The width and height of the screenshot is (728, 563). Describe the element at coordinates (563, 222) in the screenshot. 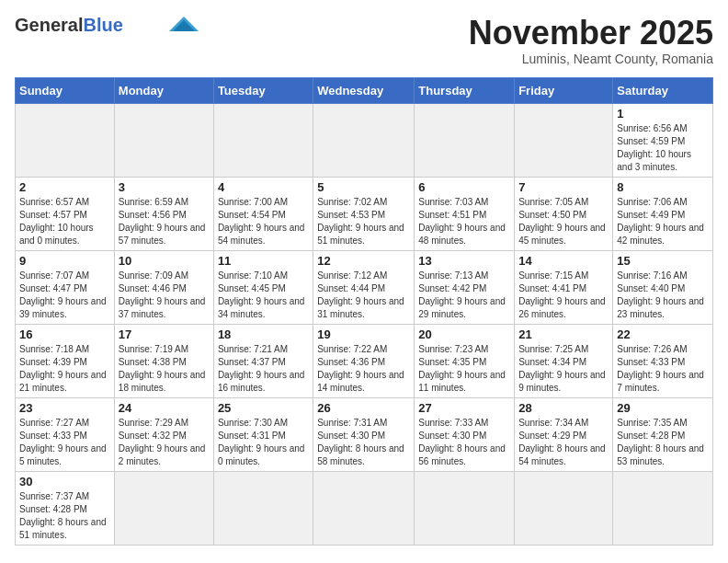

I see `day-info: Sunrise: 7:05 AM Sunset: 4:50 PM Dayligh…` at that location.